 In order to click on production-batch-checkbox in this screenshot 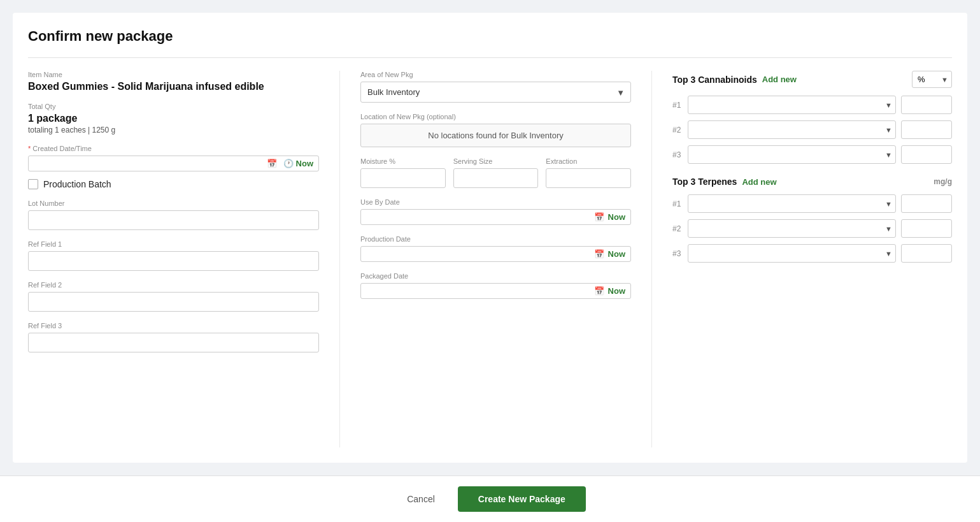, I will do `click(33, 184)`.